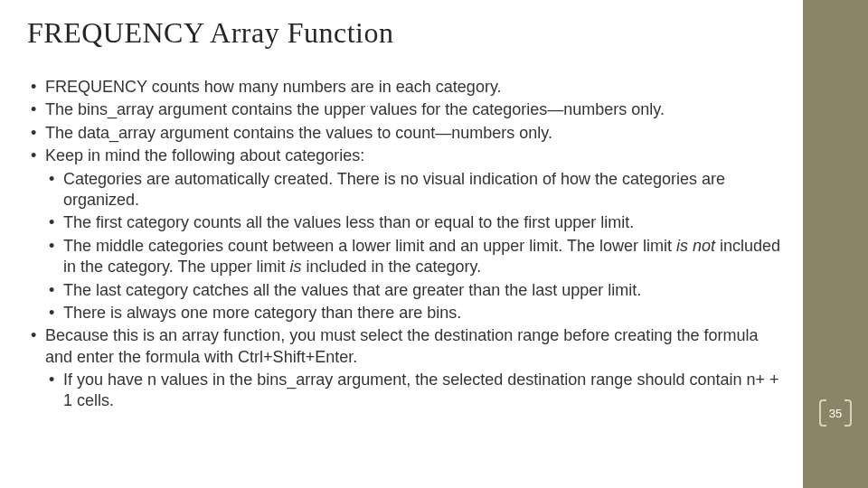 Image resolution: width=868 pixels, height=488 pixels. What do you see at coordinates (407, 134) in the screenshot?
I see `list-item: The data_array argument contains the val…` at bounding box center [407, 134].